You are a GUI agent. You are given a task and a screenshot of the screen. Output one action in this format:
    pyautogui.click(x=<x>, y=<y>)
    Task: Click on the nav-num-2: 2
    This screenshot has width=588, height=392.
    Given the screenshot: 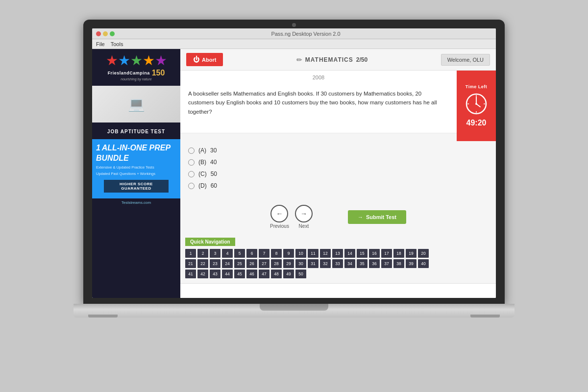 What is the action you would take?
    pyautogui.click(x=203, y=253)
    